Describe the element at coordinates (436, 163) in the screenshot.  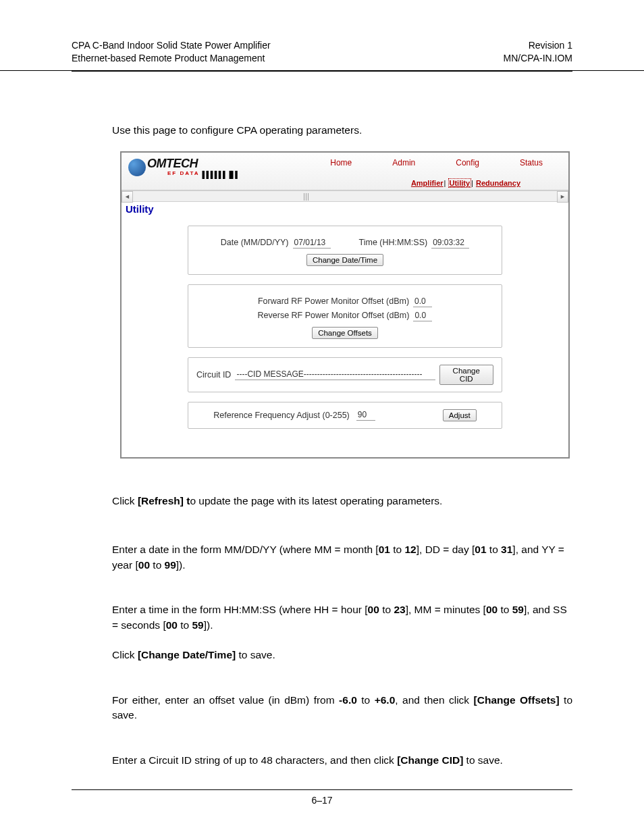
I see `main-nav: Home Admin Config Status` at that location.